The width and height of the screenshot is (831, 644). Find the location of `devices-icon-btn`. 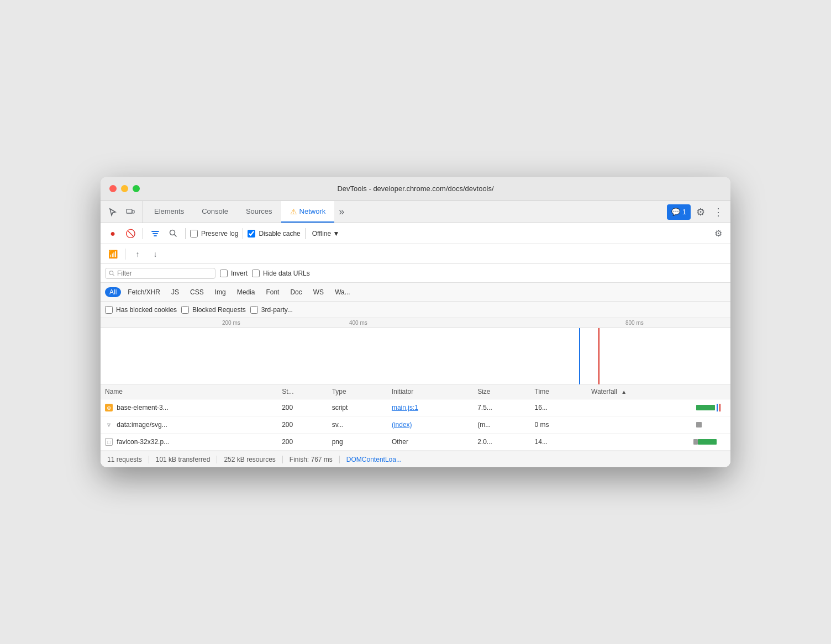

devices-icon-btn is located at coordinates (130, 212).